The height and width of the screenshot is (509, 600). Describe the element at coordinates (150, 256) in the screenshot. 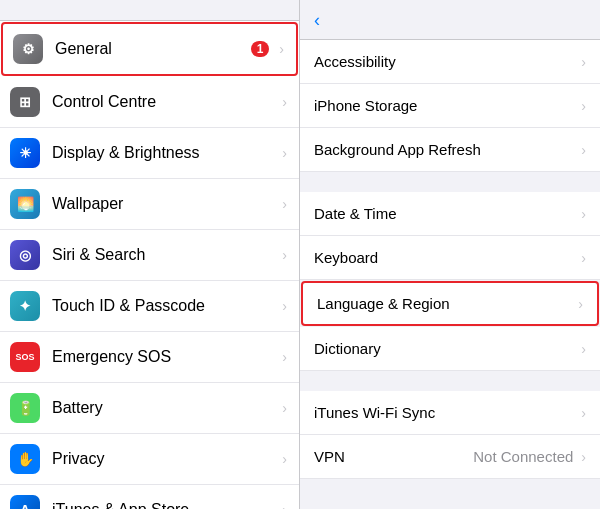

I see `sidebar-item-siri: ◎Siri & Search›` at that location.